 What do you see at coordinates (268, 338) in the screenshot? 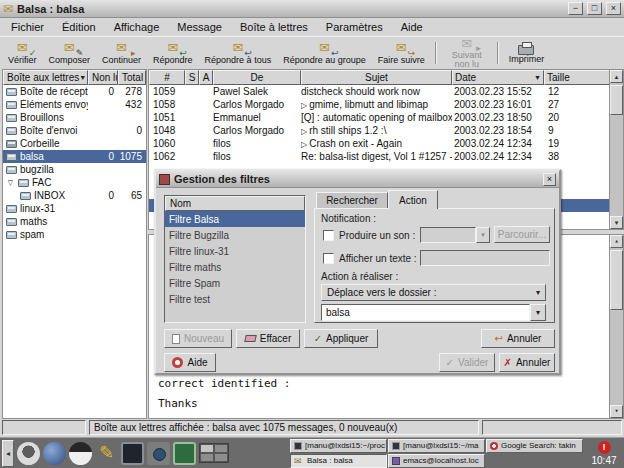
I see `delete-filter-button: Effacer` at bounding box center [268, 338].